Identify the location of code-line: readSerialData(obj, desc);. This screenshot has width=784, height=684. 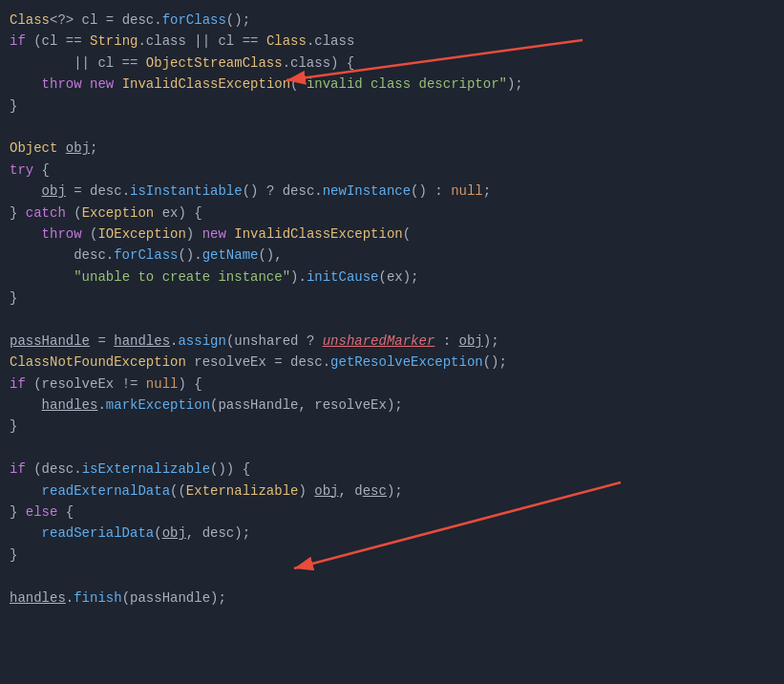
(392, 533).